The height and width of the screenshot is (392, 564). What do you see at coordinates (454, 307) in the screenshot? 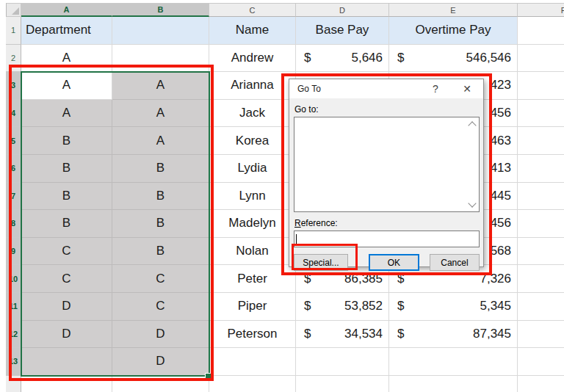
I see `cell-E11: $5,345` at bounding box center [454, 307].